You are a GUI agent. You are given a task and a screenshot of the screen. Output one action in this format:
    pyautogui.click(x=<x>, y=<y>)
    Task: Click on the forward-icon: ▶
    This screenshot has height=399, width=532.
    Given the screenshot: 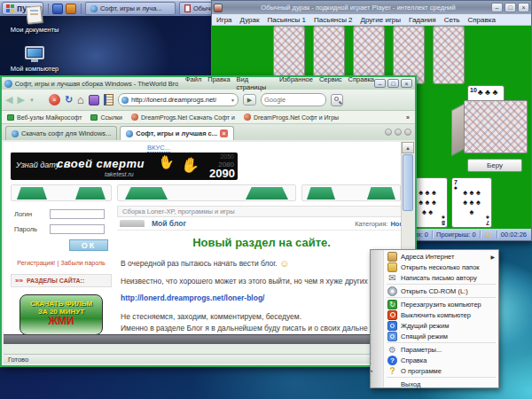 What is the action you would take?
    pyautogui.click(x=20, y=99)
    